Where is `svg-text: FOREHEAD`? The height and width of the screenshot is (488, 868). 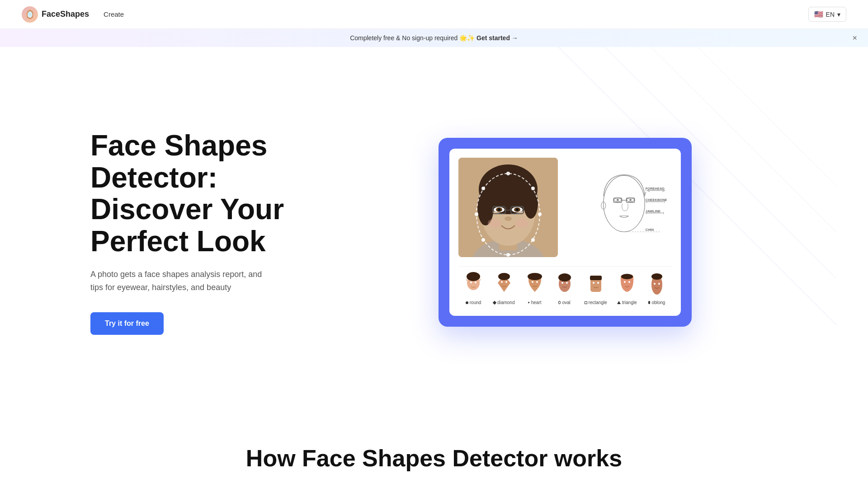
svg-text: FOREHEAD is located at coordinates (656, 189).